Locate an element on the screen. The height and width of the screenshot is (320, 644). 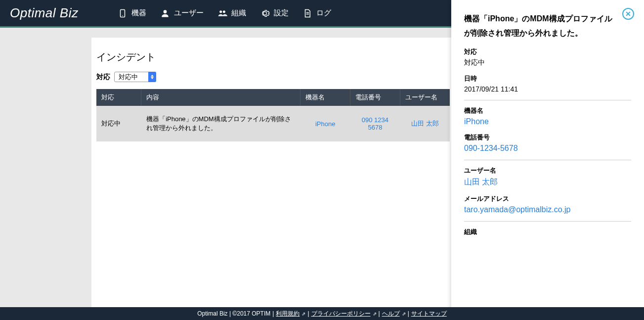
document-icon is located at coordinates (307, 13).